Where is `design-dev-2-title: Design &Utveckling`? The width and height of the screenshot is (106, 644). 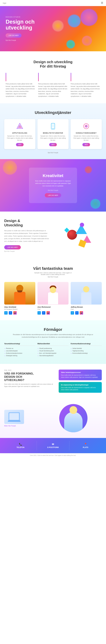 design-dev-2-title: Design &Utveckling is located at coordinates (28, 223).